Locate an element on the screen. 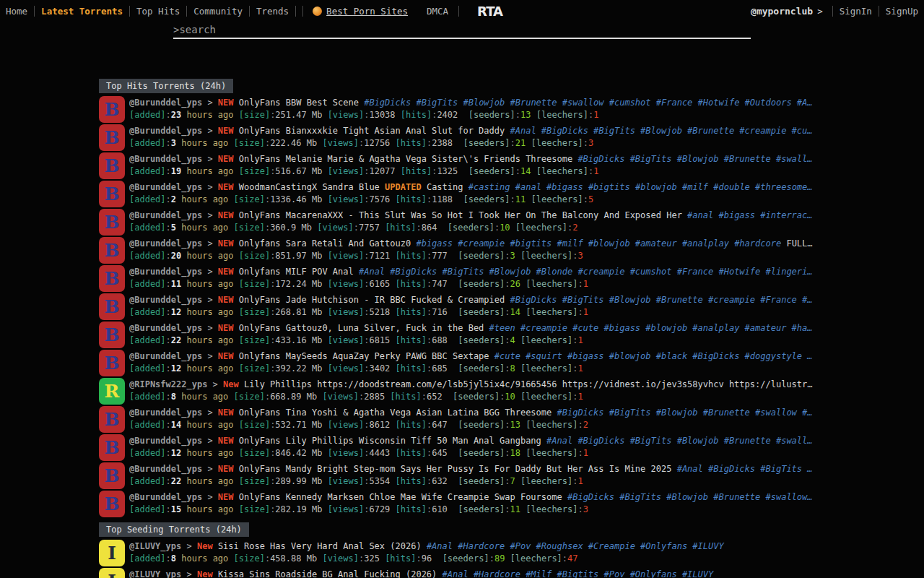 The height and width of the screenshot is (578, 924). torrent-title: OnlyFans Melanie Marie & Agatha Vega Sis… is located at coordinates (406, 159).